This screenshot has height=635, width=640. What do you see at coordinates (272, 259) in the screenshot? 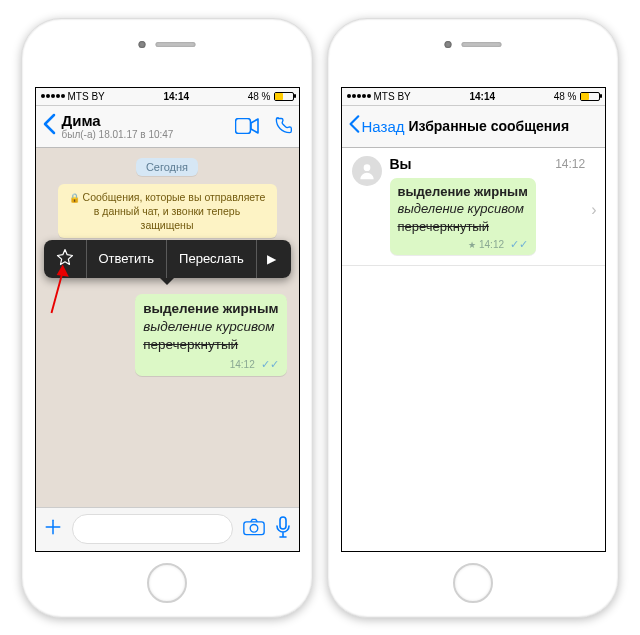
I see `triangle-right-icon: ▶` at bounding box center [272, 259].